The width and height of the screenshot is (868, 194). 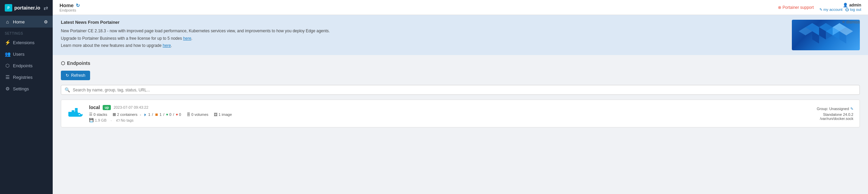 I want to click on news-line3: Learn more about the new features and ho…, so click(x=424, y=46).